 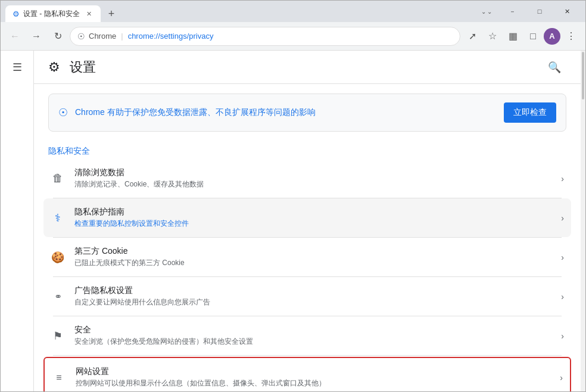 What do you see at coordinates (313, 224) in the screenshot?
I see `privacy-guide-desc: 检查重要的隐私控制设置和安全控件` at bounding box center [313, 224].